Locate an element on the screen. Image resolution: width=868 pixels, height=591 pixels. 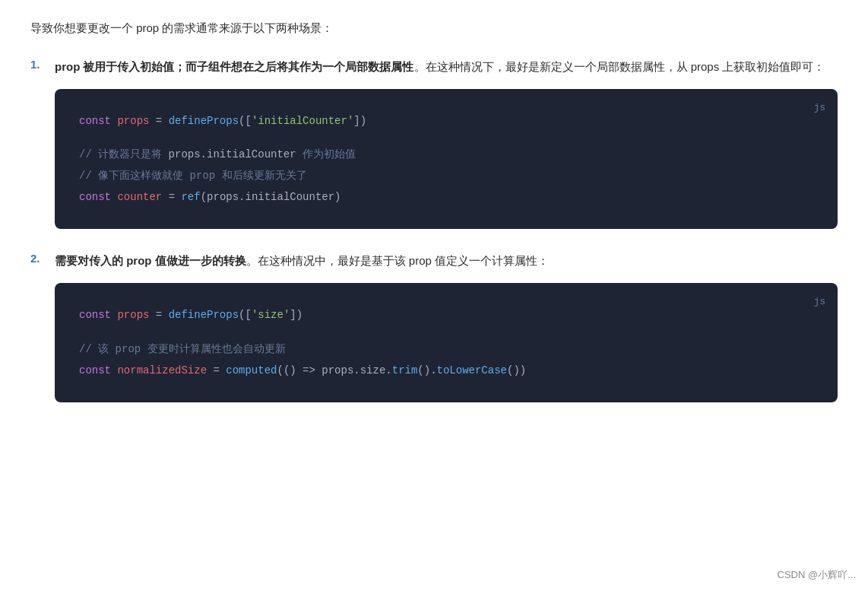
item-1-rest: 。在这种情况下，最好是新定义一个局部数据属性，从 props 上获取初始值即可： is located at coordinates (620, 67).